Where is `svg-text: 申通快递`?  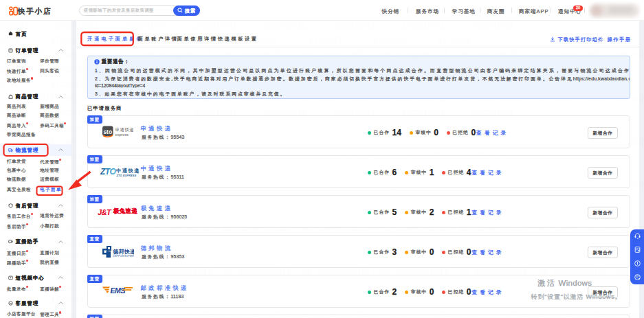 svg-text: 申通快递 is located at coordinates (124, 129).